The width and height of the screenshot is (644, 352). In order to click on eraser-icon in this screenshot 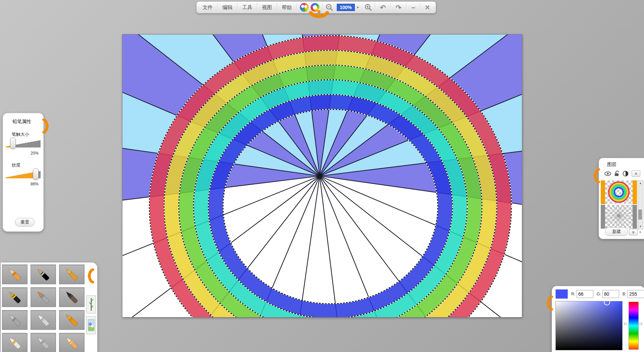, I will do `click(72, 343)`.